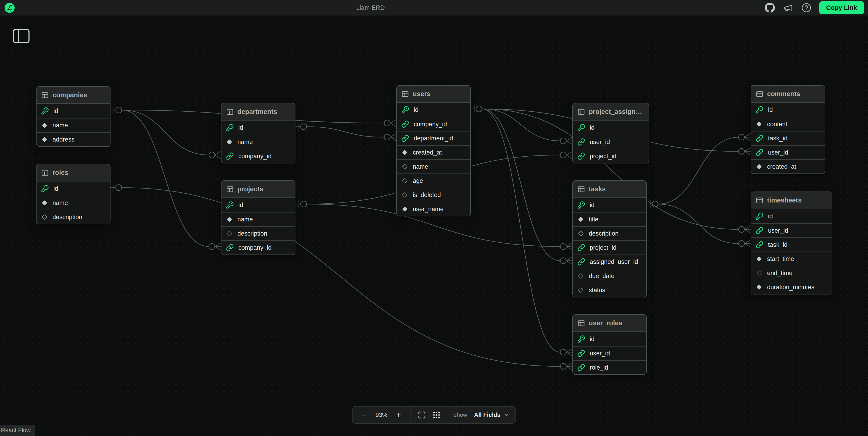  I want to click on column-row-comments-content: content, so click(788, 124).